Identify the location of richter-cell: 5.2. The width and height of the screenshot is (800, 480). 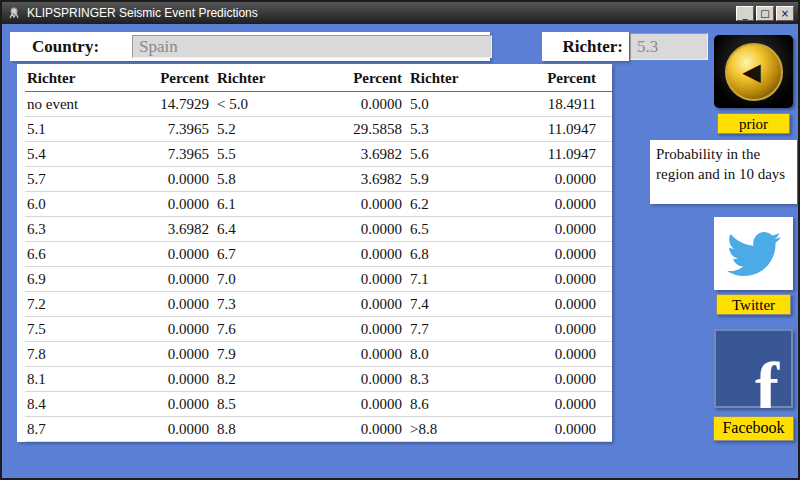
(265, 130).